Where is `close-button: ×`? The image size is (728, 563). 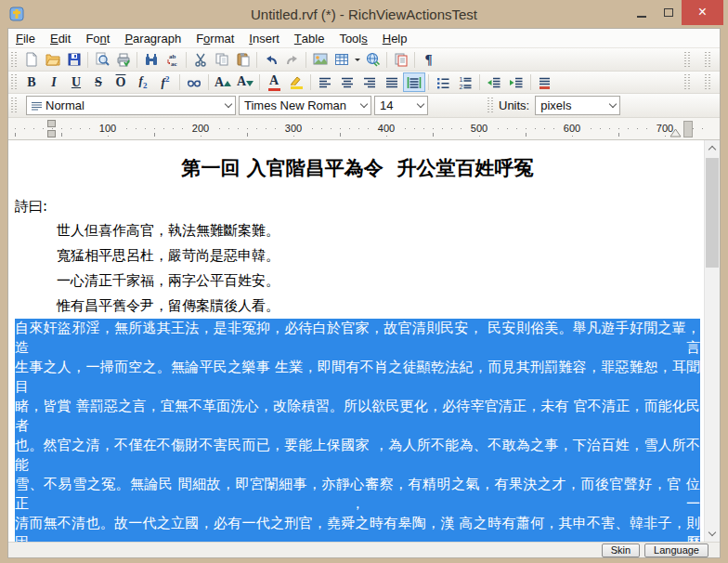
close-button: × is located at coordinates (702, 13).